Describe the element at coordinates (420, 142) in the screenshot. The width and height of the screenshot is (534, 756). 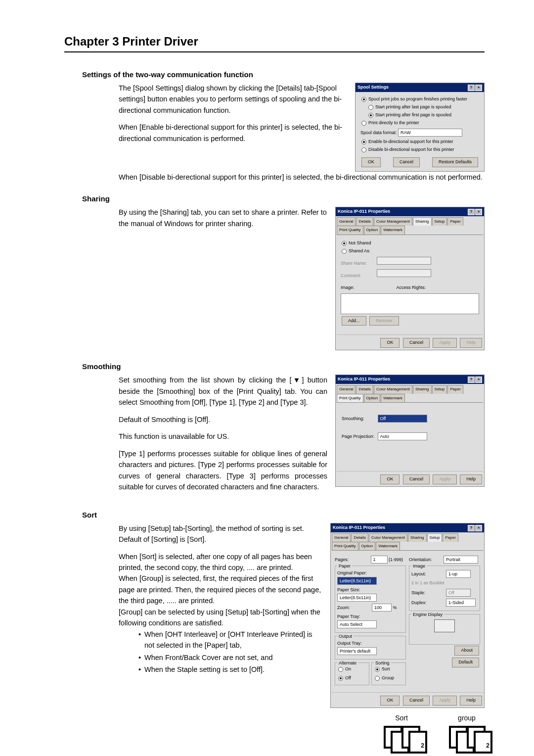
I see `radio-enable-bidi: Enable bi-directional support for this p…` at that location.